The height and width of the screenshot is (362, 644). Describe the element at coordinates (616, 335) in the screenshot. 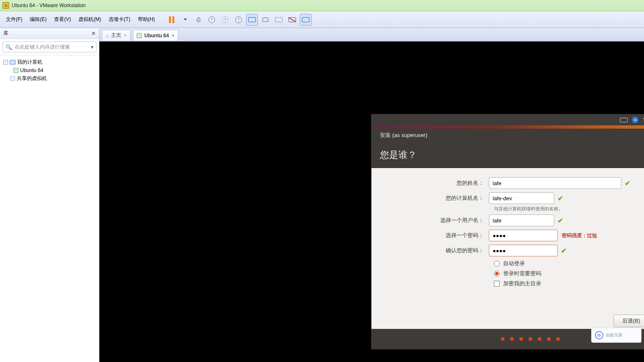

I see `watermark-badge: ⟳ 创新互联` at that location.